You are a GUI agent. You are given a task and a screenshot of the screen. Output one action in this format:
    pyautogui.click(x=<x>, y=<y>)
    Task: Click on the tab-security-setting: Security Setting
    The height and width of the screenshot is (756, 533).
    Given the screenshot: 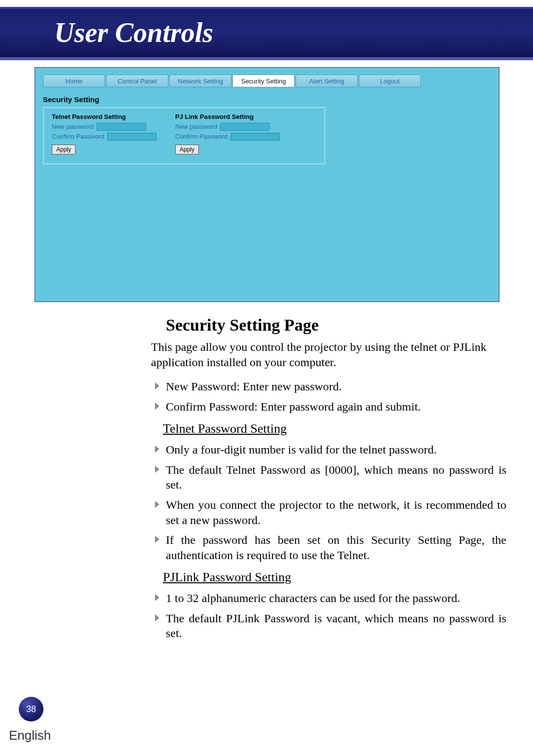 What is the action you would take?
    pyautogui.click(x=264, y=81)
    